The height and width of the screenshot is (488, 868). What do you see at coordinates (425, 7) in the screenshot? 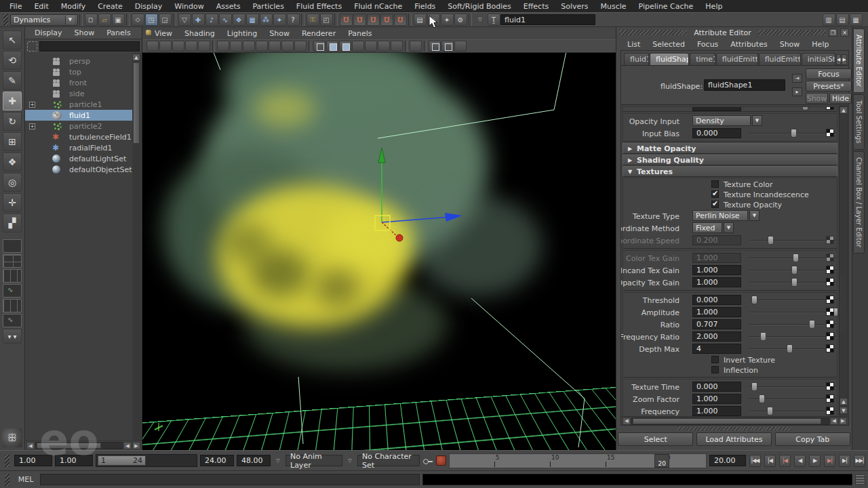
I see `menu-fields: Fields` at bounding box center [425, 7].